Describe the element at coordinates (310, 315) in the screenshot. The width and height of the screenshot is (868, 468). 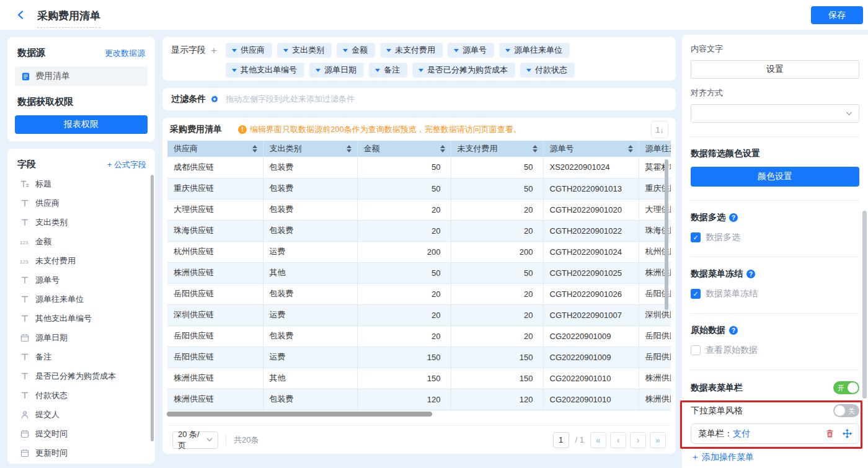
I see `table-cell: 运费` at that location.